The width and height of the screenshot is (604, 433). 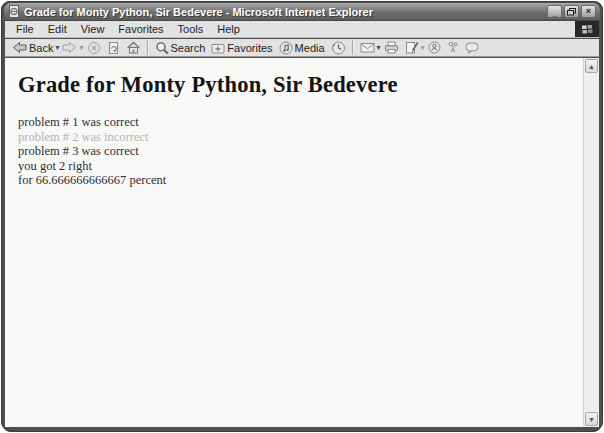 What do you see at coordinates (453, 48) in the screenshot?
I see `plugin-button` at bounding box center [453, 48].